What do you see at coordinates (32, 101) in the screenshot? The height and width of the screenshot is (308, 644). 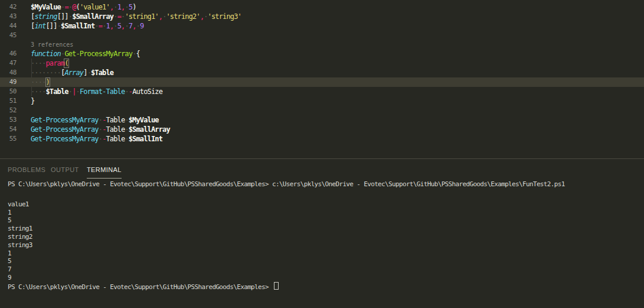 I see `code-token: }` at bounding box center [32, 101].